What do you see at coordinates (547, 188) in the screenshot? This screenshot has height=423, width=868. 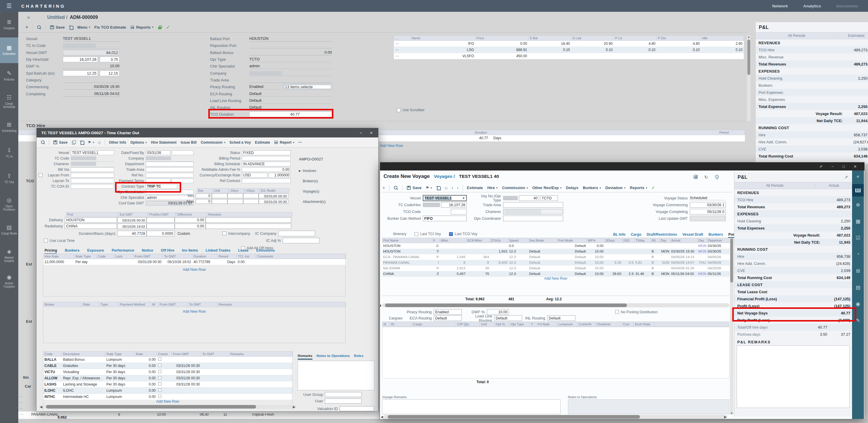 I see `toolbar-button: Other Rev/Exp▾` at bounding box center [547, 188].